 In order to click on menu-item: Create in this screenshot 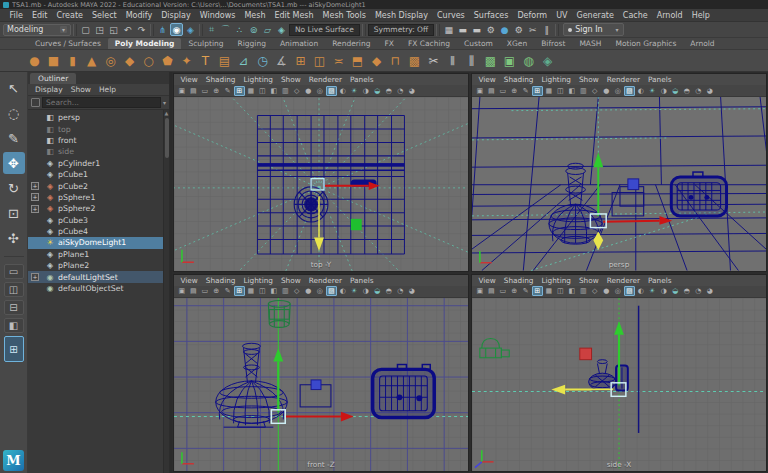, I will do `click(70, 16)`.